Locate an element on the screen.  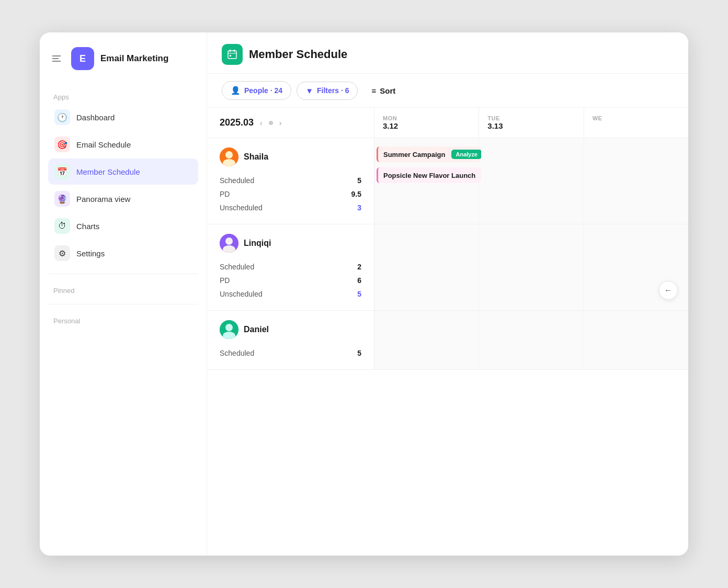
sidebar-header: E Email Marketing is located at coordinates (123, 59).